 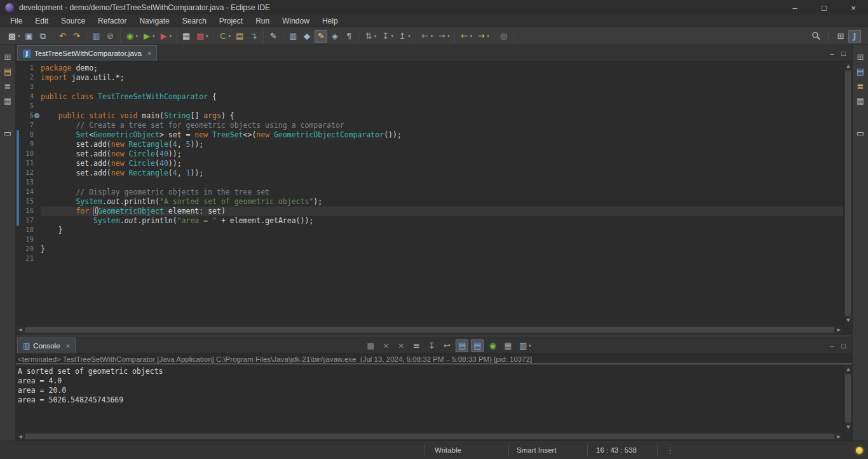 What do you see at coordinates (848, 398) in the screenshot?
I see `console-vertical-scrollbar: ▲ ▼` at bounding box center [848, 398].